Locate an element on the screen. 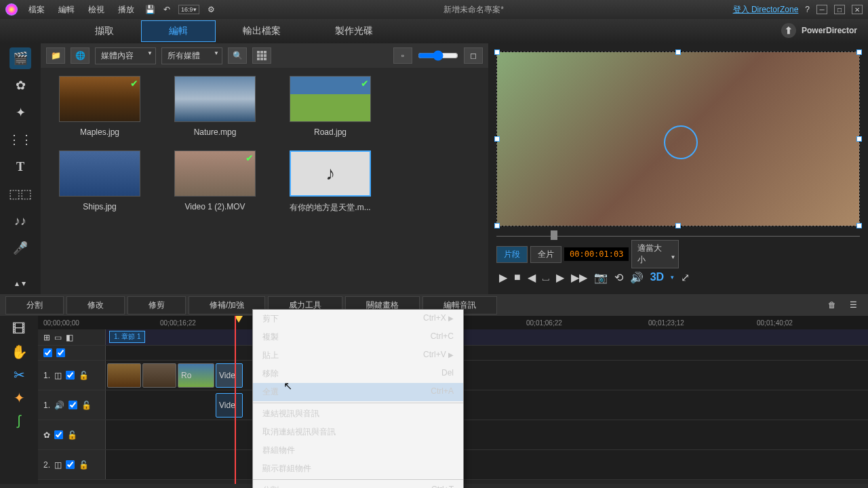 The width and height of the screenshot is (868, 488). cut-tool-icon: ✂ is located at coordinates (19, 375).